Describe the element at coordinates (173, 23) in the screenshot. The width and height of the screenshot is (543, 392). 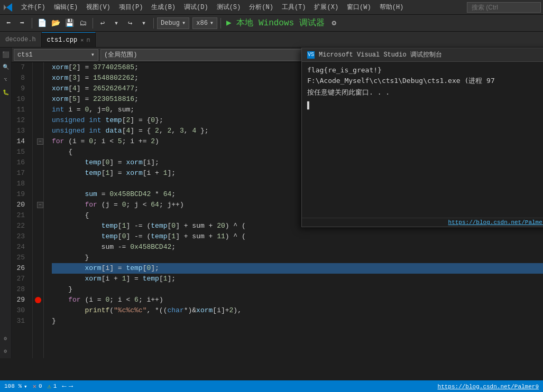
I see `debug-mode-dropdown: Debug ▾` at that location.